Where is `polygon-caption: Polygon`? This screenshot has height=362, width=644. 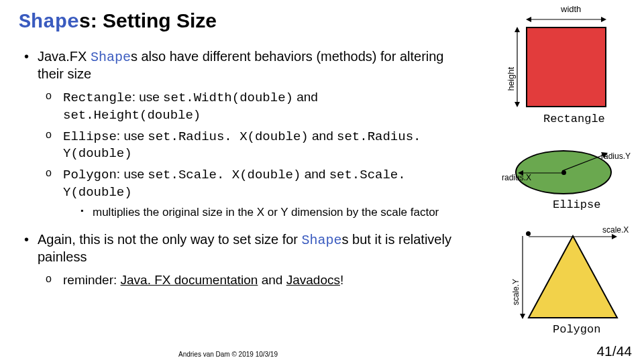
polygon-caption: Polygon is located at coordinates (577, 330).